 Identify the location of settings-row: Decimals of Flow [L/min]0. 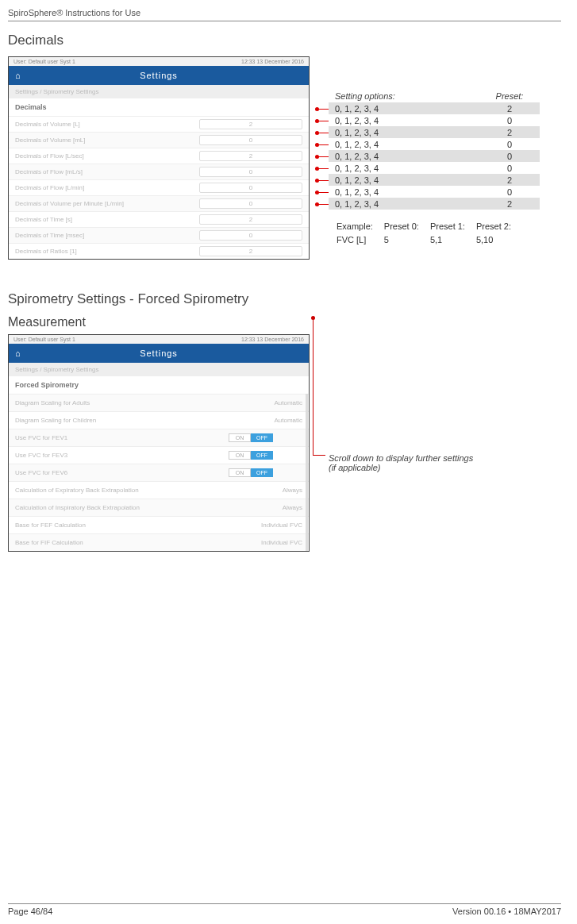
(159, 187).